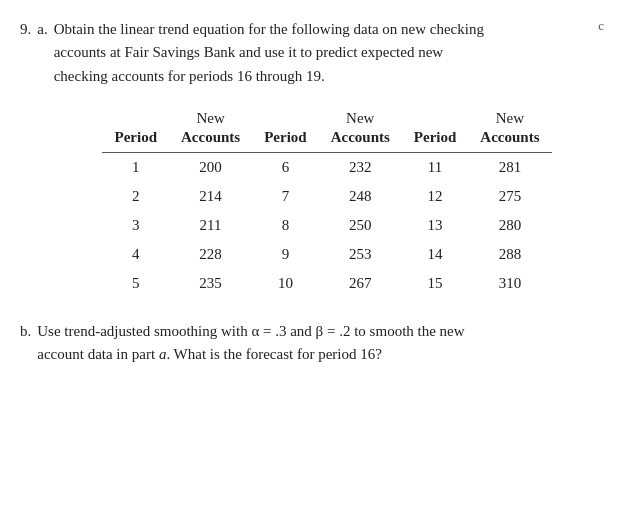  Describe the element at coordinates (360, 141) in the screenshot. I see `col-accounts-2-label: Accounts` at that location.